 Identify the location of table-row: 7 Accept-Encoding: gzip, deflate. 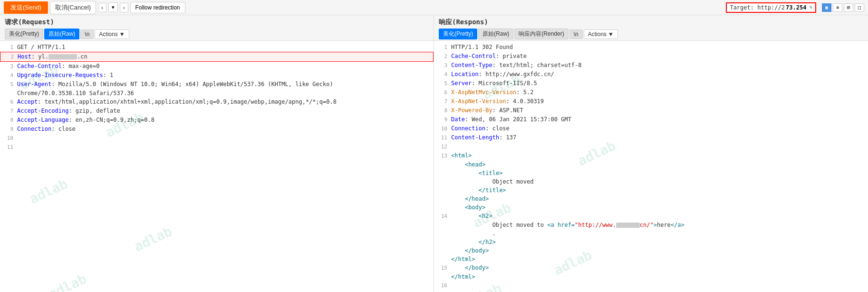
(217, 111).